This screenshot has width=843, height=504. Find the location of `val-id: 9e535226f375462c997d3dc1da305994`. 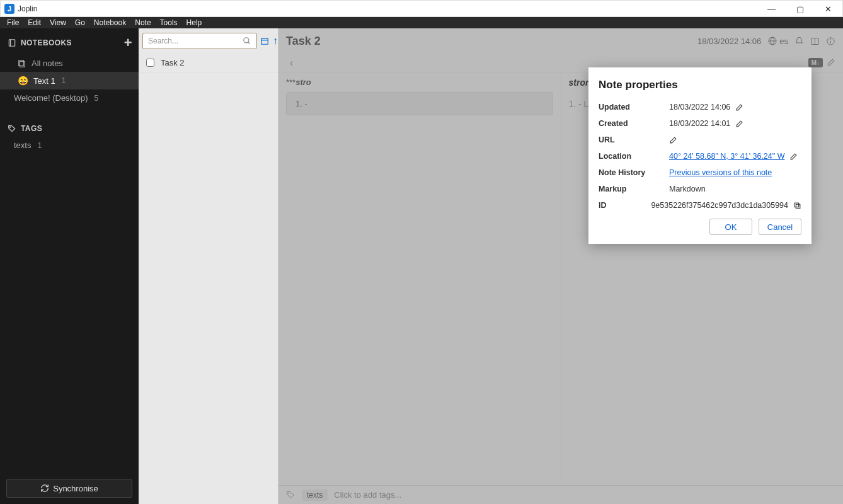

val-id: 9e535226f375462c997d3dc1da305994 is located at coordinates (720, 205).